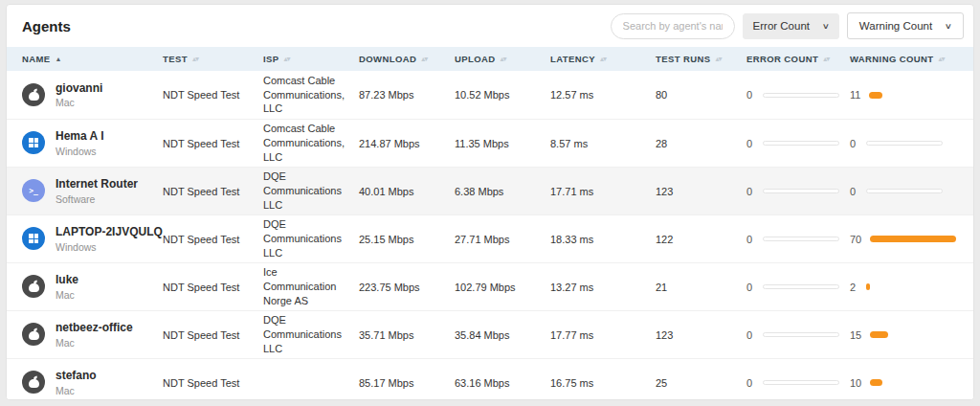 The height and width of the screenshot is (406, 980). I want to click on warning-count-value: 10, so click(856, 383).